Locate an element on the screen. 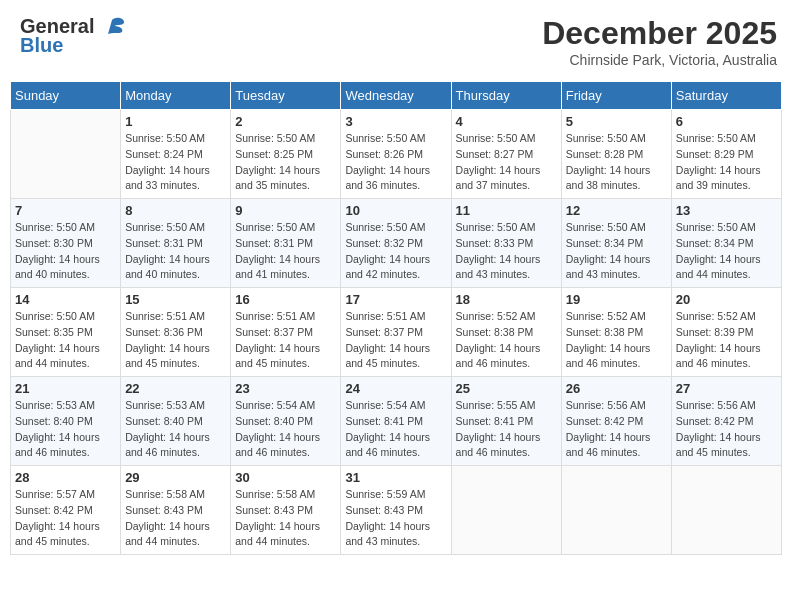  day-header-thursday: Thursday is located at coordinates (506, 96).